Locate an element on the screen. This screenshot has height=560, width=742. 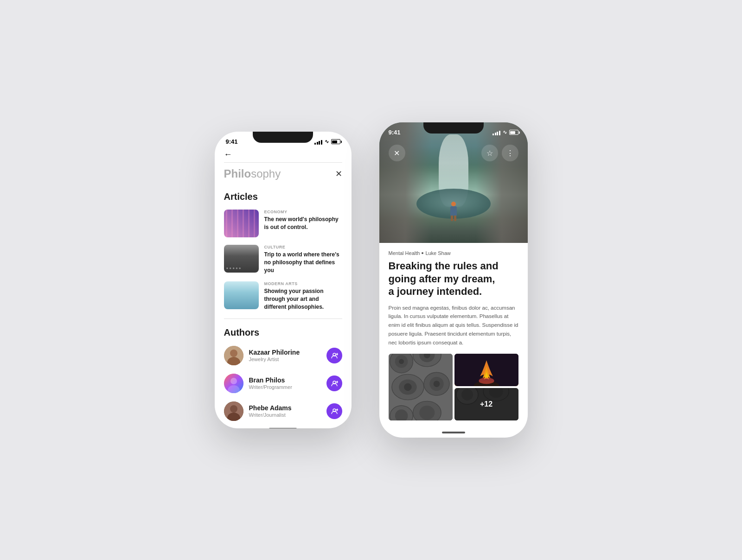
back-bar: ← is located at coordinates (283, 154).